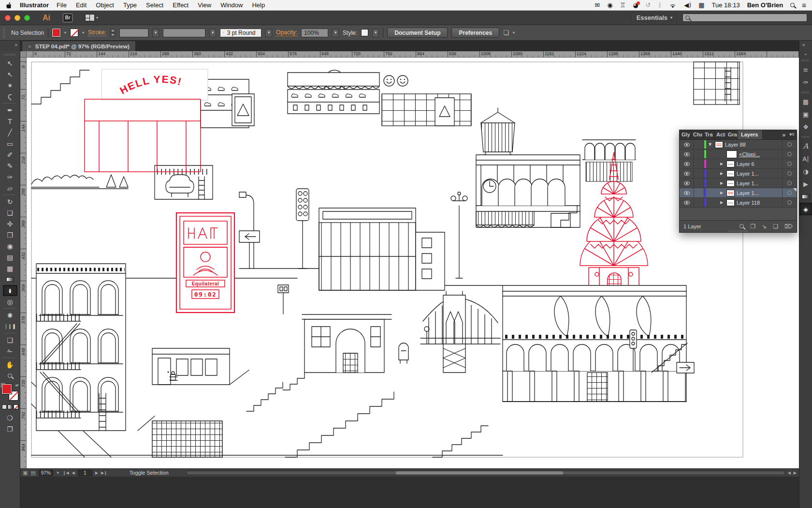 This screenshot has width=812, height=508. What do you see at coordinates (753, 226) in the screenshot?
I see `clipping-mask-icon: ❐` at bounding box center [753, 226].